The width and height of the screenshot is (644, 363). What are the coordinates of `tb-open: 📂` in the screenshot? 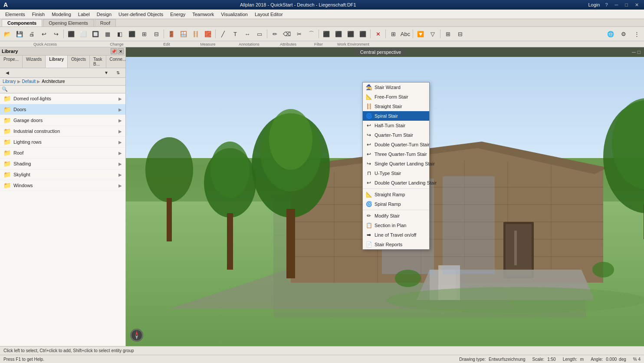 It's located at (7, 34).